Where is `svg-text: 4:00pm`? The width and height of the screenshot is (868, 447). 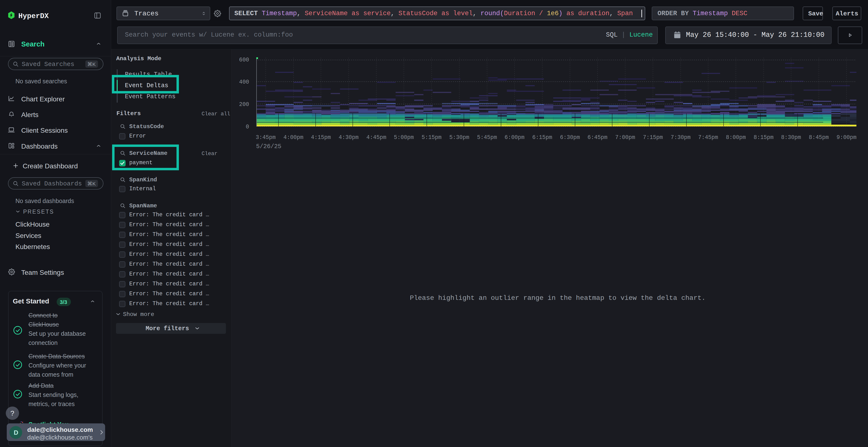 svg-text: 4:00pm is located at coordinates (293, 137).